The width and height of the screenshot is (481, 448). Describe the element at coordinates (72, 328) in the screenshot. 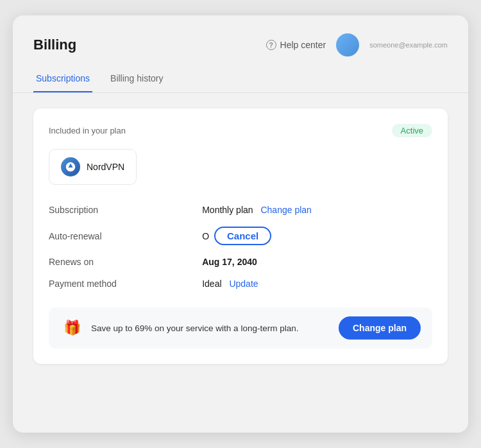

I see `promo-icon: 🎁` at that location.